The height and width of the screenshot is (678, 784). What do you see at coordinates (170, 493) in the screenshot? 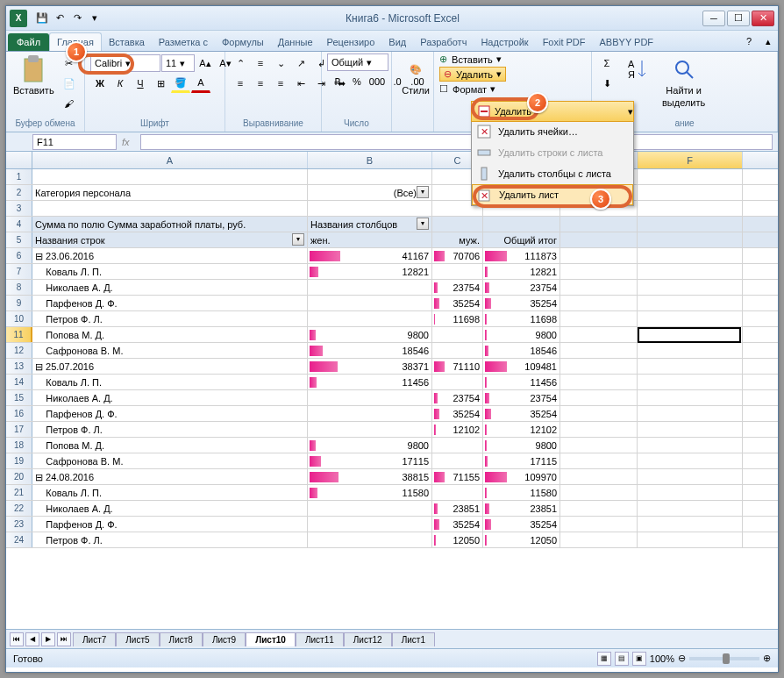
I see `cell: Коваль Л. П.` at bounding box center [170, 493].